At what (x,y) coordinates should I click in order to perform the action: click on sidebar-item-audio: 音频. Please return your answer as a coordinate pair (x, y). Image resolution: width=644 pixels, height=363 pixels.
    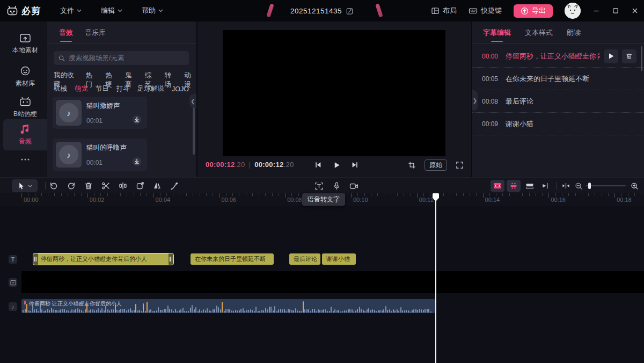
    Looking at the image, I should click on (25, 135).